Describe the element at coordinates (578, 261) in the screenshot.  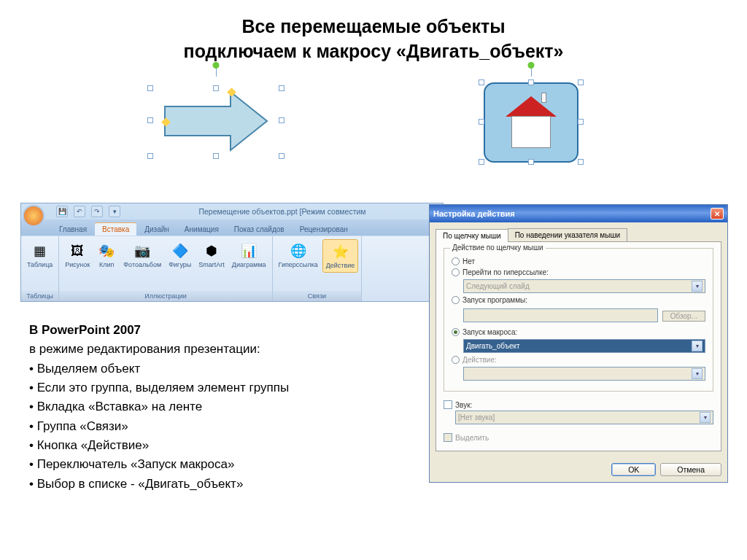
I see `radio-none: Нет` at that location.